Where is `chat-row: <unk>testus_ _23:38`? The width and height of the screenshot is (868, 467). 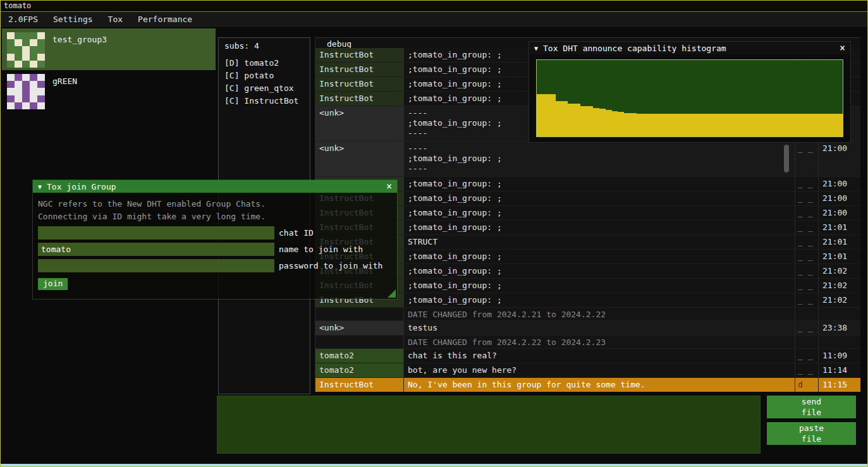
chat-row: <unk>testus_ _23:38 is located at coordinates (588, 329).